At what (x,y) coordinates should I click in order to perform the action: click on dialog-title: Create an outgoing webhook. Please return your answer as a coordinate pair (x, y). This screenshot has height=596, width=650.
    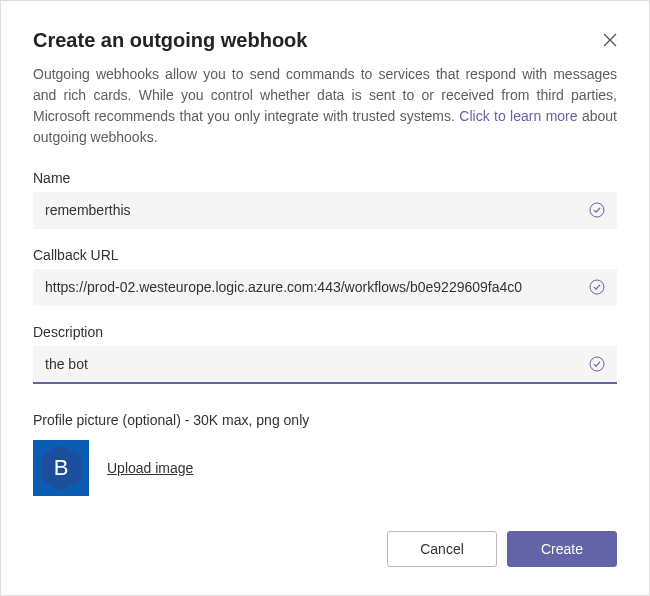
    Looking at the image, I should click on (325, 40).